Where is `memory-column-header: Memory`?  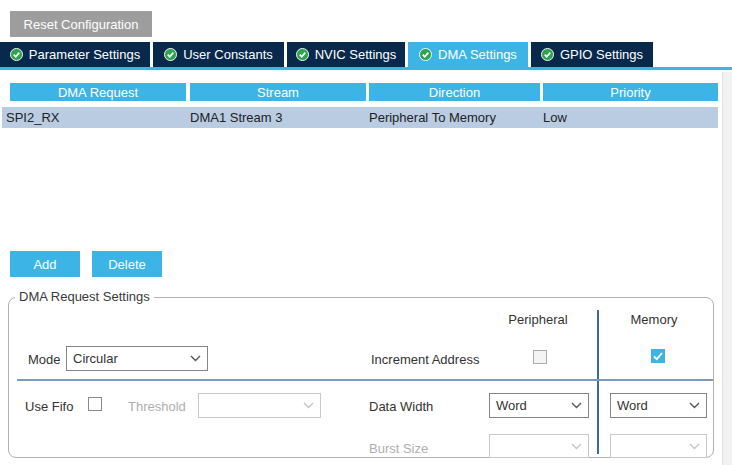
memory-column-header: Memory is located at coordinates (654, 320).